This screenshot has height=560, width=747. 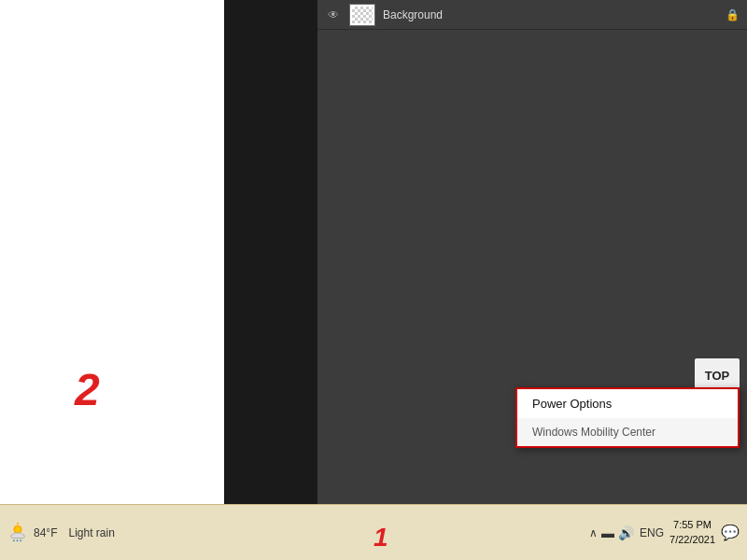 I want to click on clock-date: 7/22/2021, so click(x=693, y=539).